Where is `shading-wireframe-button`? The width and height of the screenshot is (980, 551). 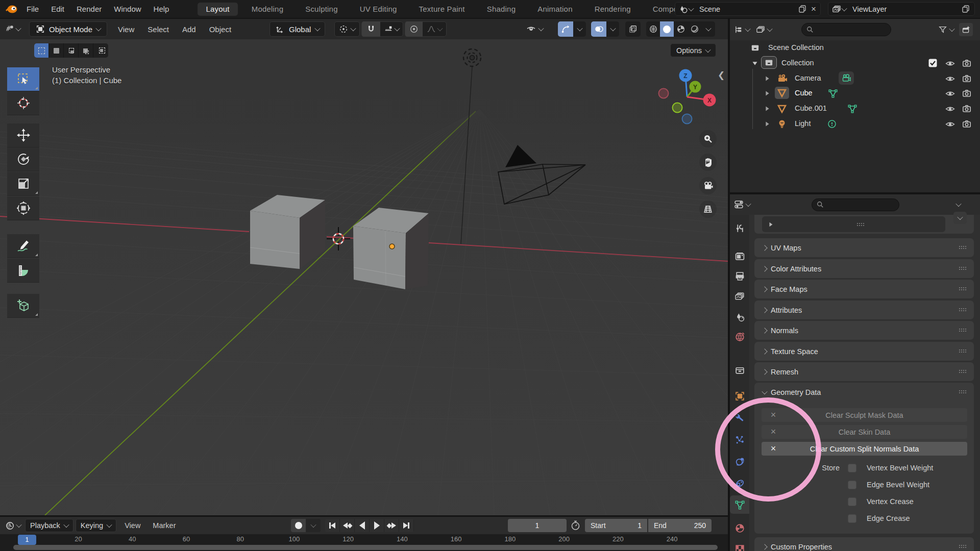 shading-wireframe-button is located at coordinates (653, 29).